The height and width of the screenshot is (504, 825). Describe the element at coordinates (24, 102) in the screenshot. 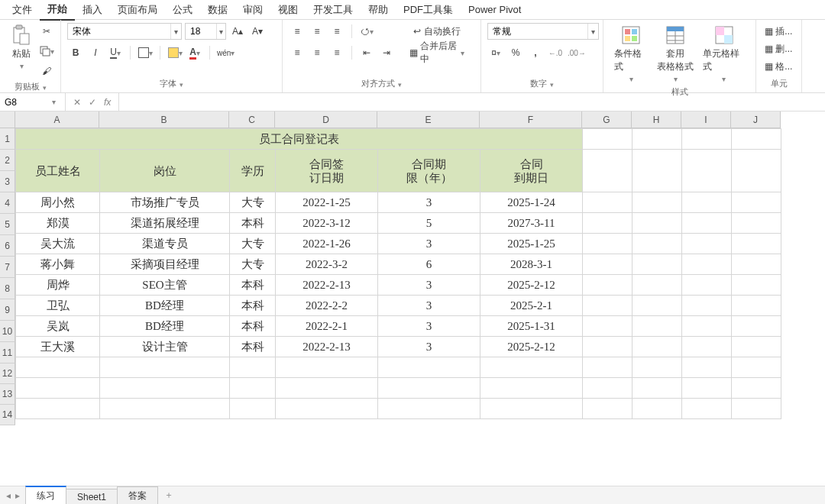

I see `name-box-input` at that location.